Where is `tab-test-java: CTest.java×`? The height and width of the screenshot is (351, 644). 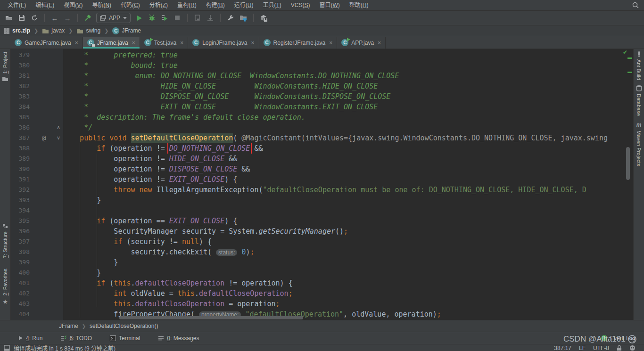 tab-test-java: CTest.java× is located at coordinates (164, 42).